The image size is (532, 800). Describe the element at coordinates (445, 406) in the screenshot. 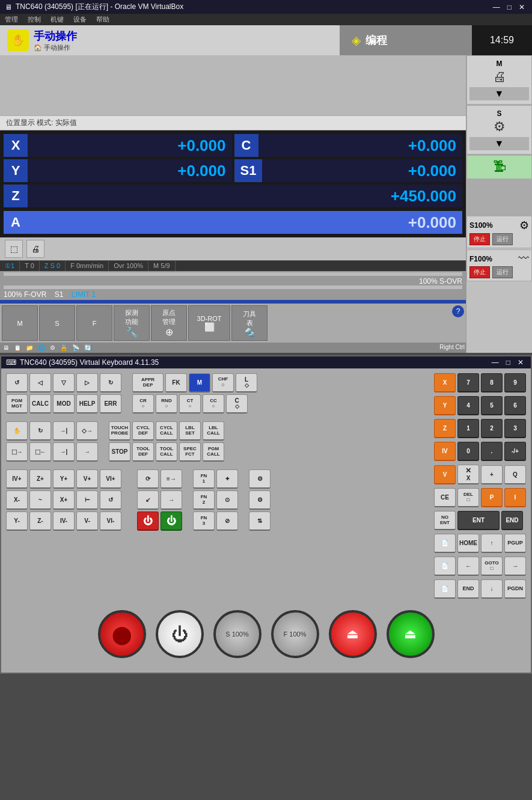

I see `key-axis-y: Y` at that location.